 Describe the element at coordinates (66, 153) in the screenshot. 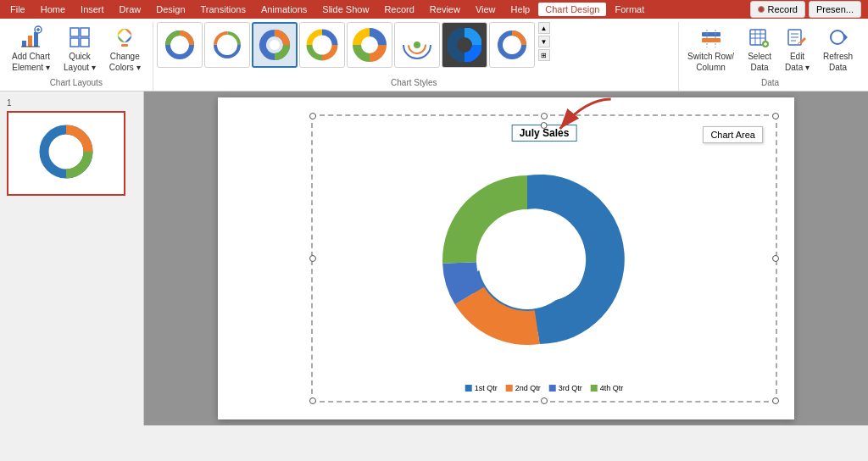

I see `slide-thumbnail` at that location.